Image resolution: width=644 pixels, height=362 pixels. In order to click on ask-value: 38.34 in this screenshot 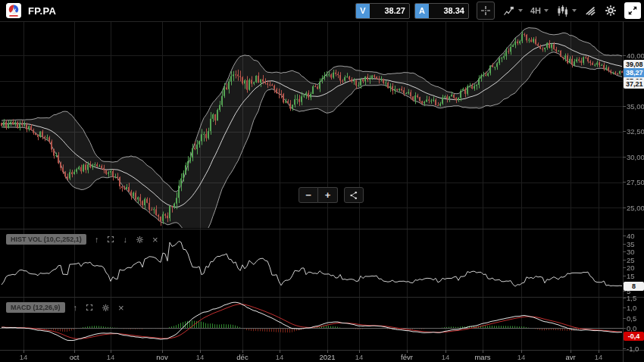, I will do `click(449, 11)`.